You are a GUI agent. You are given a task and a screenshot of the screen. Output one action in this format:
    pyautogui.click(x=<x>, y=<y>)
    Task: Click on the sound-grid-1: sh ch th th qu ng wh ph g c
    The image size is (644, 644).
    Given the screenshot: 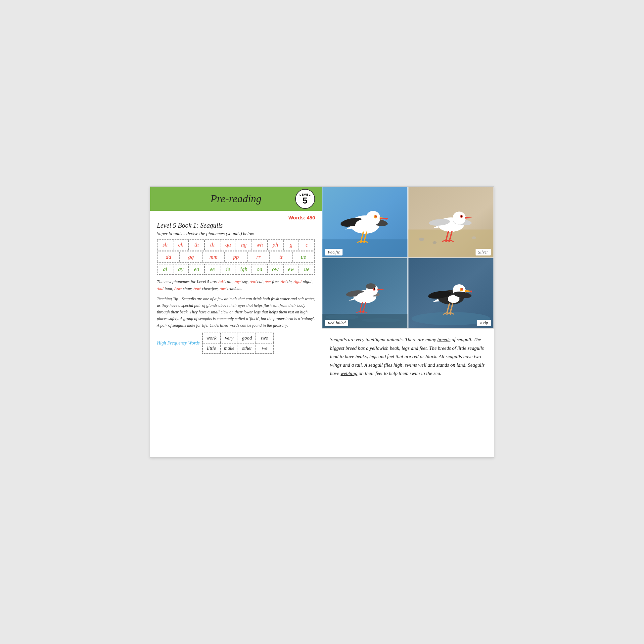 What is the action you would take?
    pyautogui.click(x=236, y=245)
    